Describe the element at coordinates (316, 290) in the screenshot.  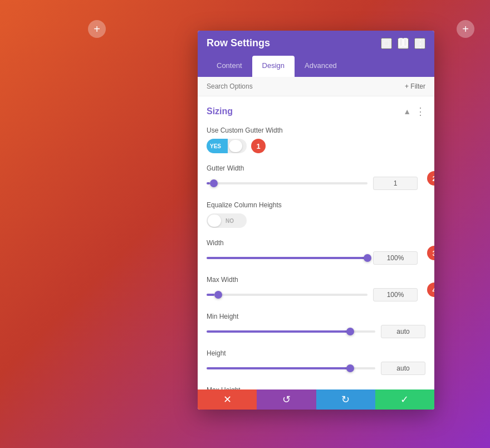
I see `max-width-field: Max Width 100% 4` at that location.